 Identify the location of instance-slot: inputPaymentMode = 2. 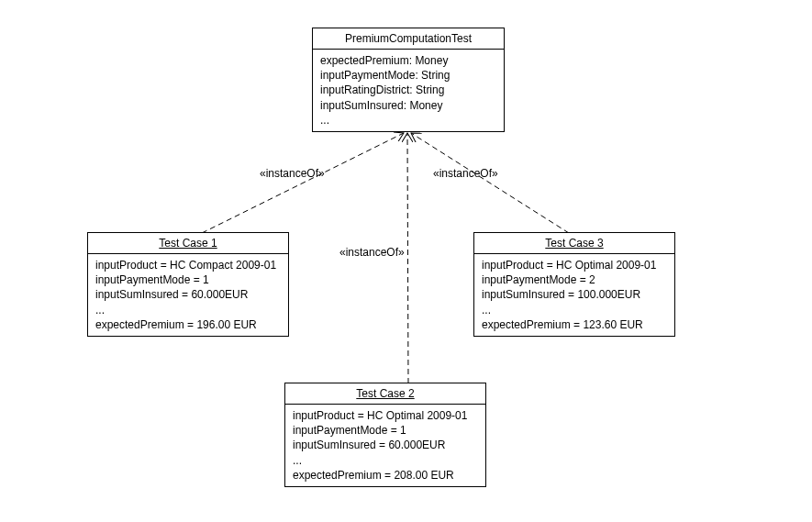
(574, 280).